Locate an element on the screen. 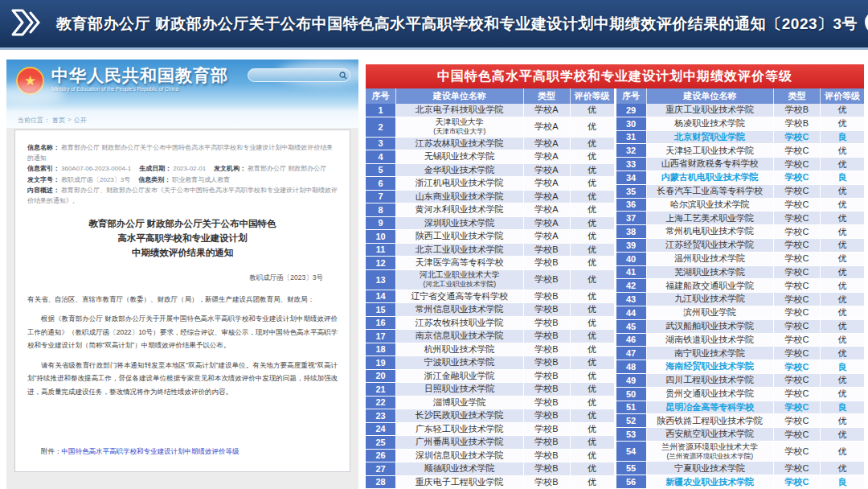 This screenshot has height=489, width=868. site-search-box is located at coordinates (299, 76).